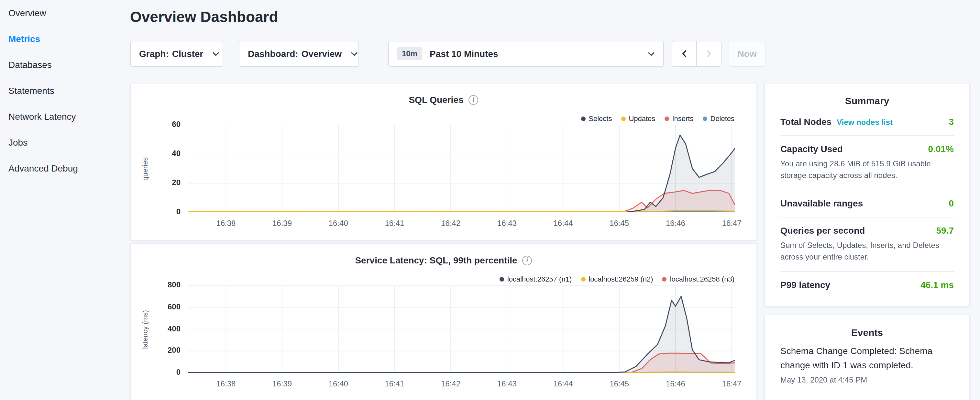 Image resolution: width=980 pixels, height=400 pixels. What do you see at coordinates (638, 118) in the screenshot?
I see `legend-item: Updates` at bounding box center [638, 118].